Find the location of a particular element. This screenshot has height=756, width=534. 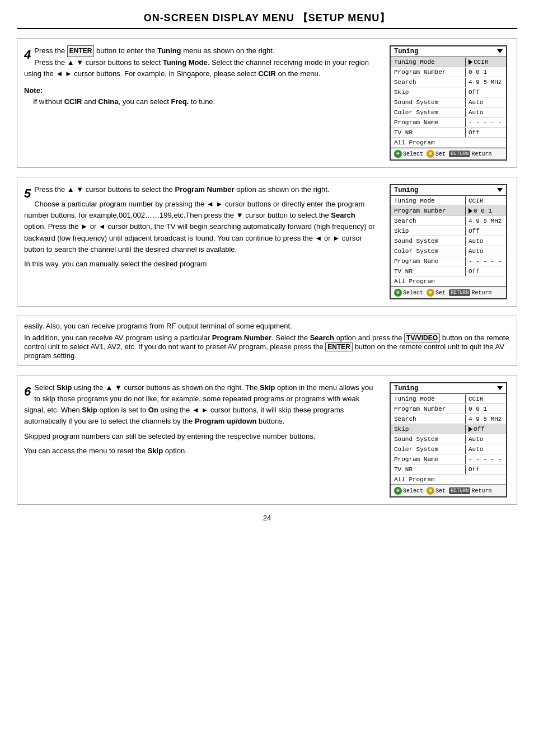

enter-key-1: ENTER is located at coordinates (81, 51).